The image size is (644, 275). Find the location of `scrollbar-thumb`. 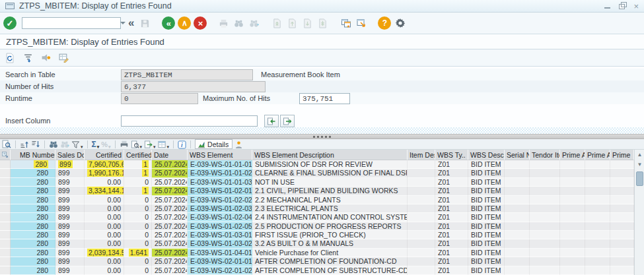

scrollbar-thumb is located at coordinates (639, 179).